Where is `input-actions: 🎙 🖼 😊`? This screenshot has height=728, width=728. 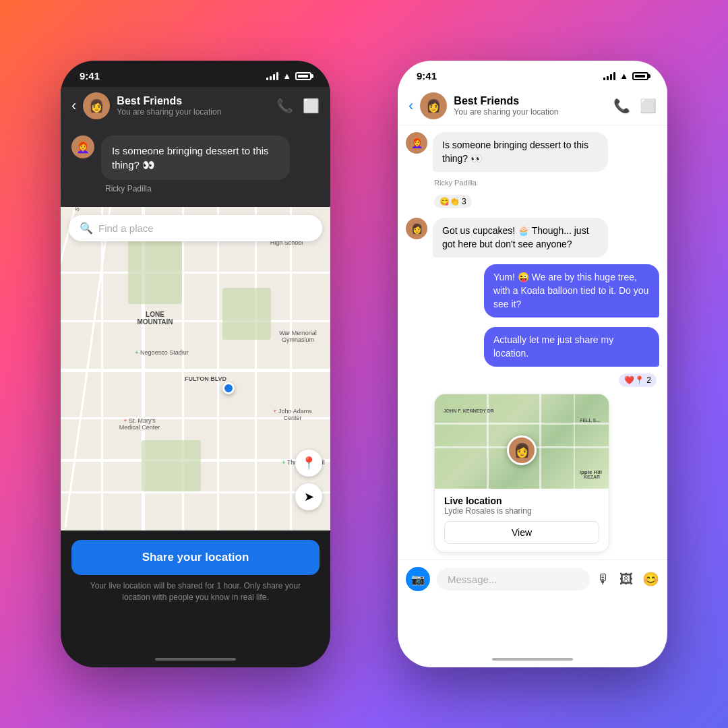 input-actions: 🎙 🖼 😊 is located at coordinates (628, 579).